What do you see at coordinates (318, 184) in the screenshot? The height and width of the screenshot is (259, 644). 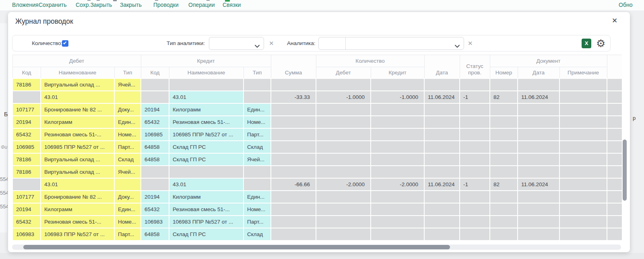 I see `table-row: 43.0143.01-66.66-2.0000-2.000011.06.2024…` at bounding box center [318, 184].